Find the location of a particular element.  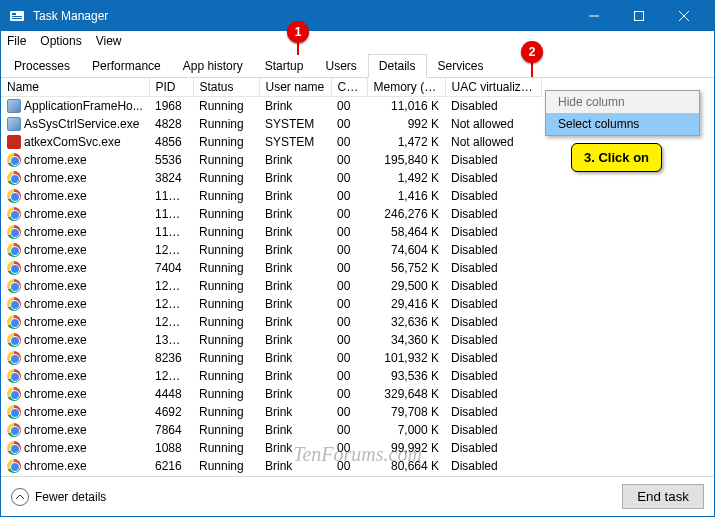

cell-pid: 11452 is located at coordinates (171, 196).